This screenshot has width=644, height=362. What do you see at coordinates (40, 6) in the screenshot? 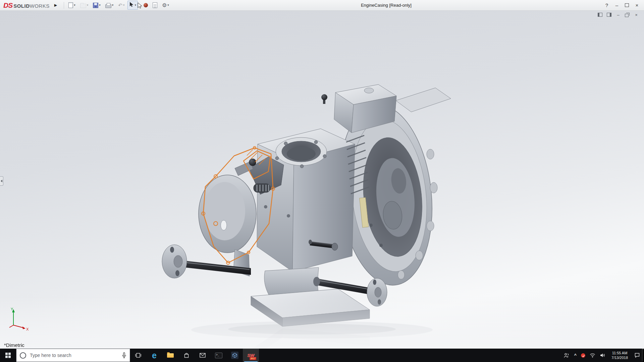
I see `brand-works: WORKS` at bounding box center [40, 6].